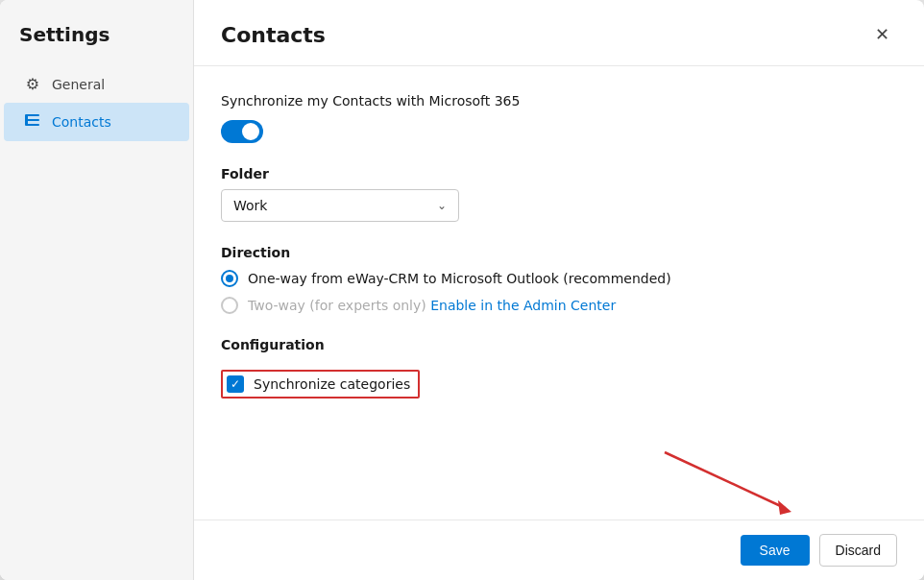 This screenshot has width=924, height=580. Describe the element at coordinates (332, 384) in the screenshot. I see `sync-categories-label: Synchronize categories` at that location.